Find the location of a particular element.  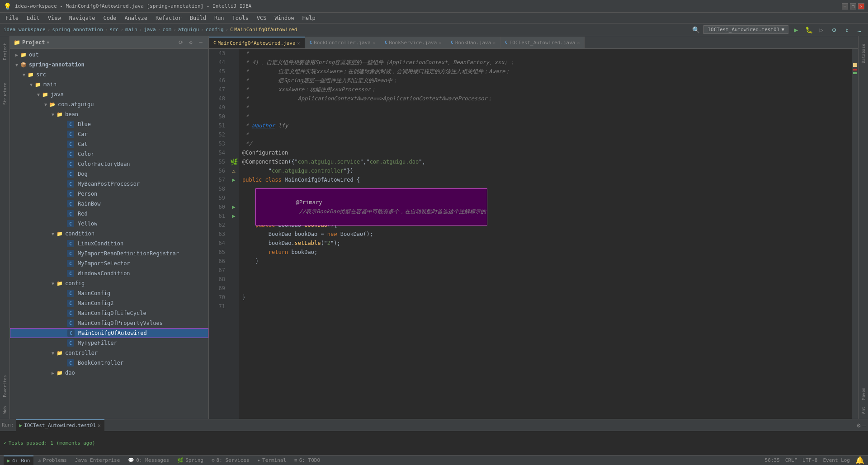

menu-vcs: VCS is located at coordinates (262, 18).